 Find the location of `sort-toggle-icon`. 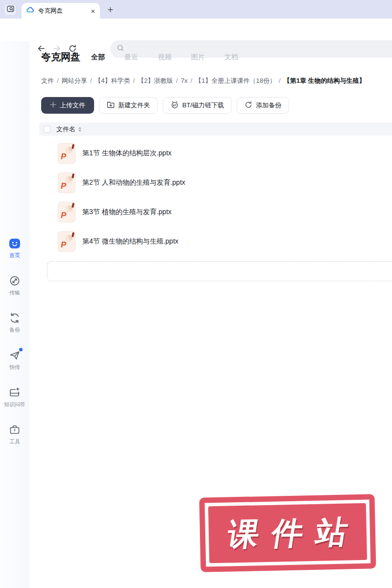

sort-toggle-icon is located at coordinates (80, 129).